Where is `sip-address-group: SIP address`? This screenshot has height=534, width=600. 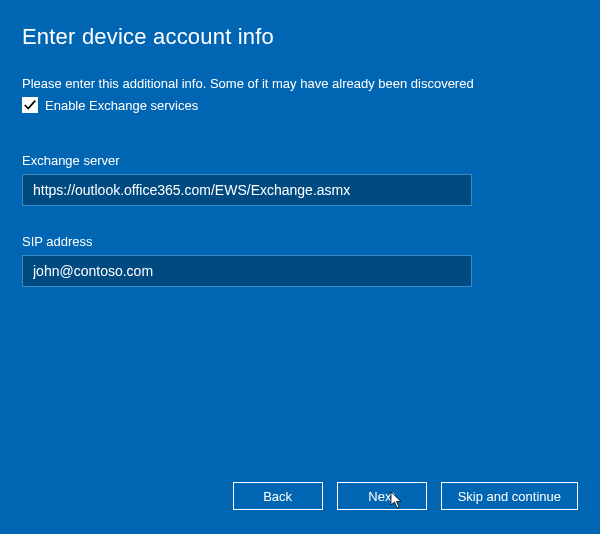 sip-address-group: SIP address is located at coordinates (300, 260).